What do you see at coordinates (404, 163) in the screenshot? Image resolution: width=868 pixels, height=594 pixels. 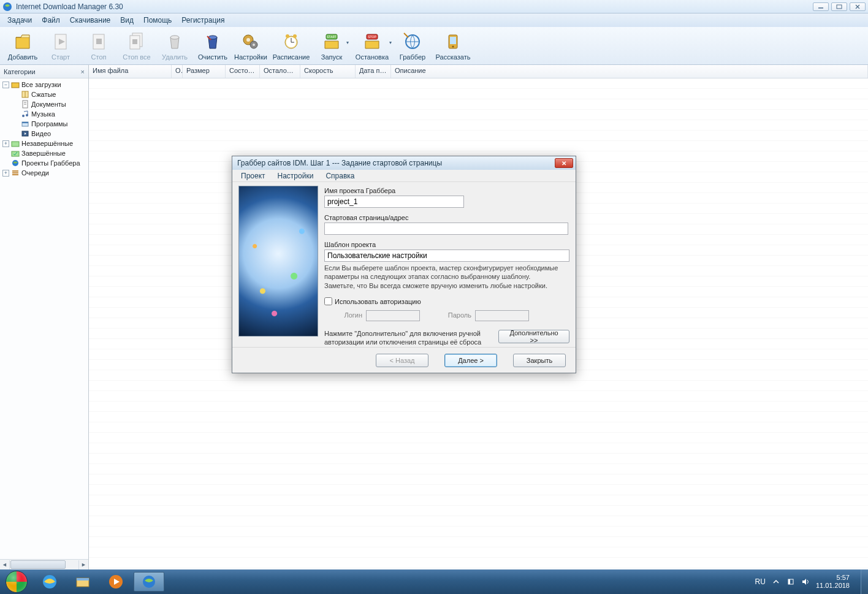 I see `dialog-titlebar: Граббер сайтов IDM. Шаг 1 --- Задание ст…` at bounding box center [404, 163].